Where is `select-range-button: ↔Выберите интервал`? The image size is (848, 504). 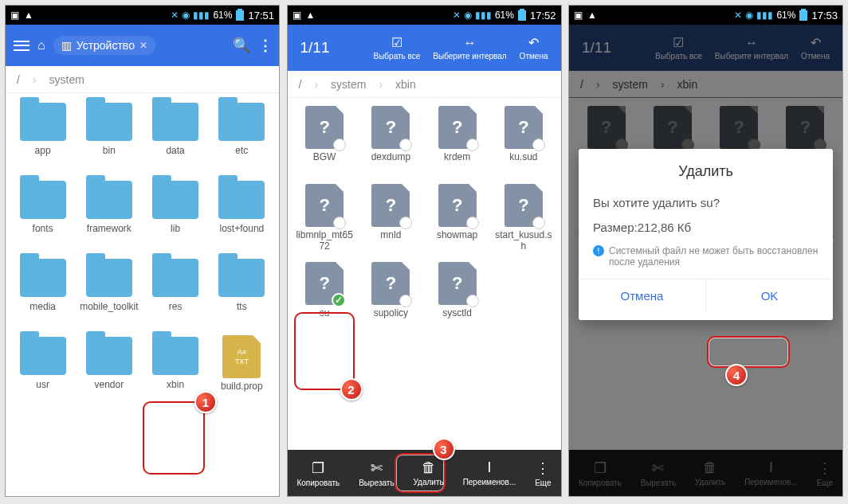 select-range-button: ↔Выберите интервал is located at coordinates (469, 48).